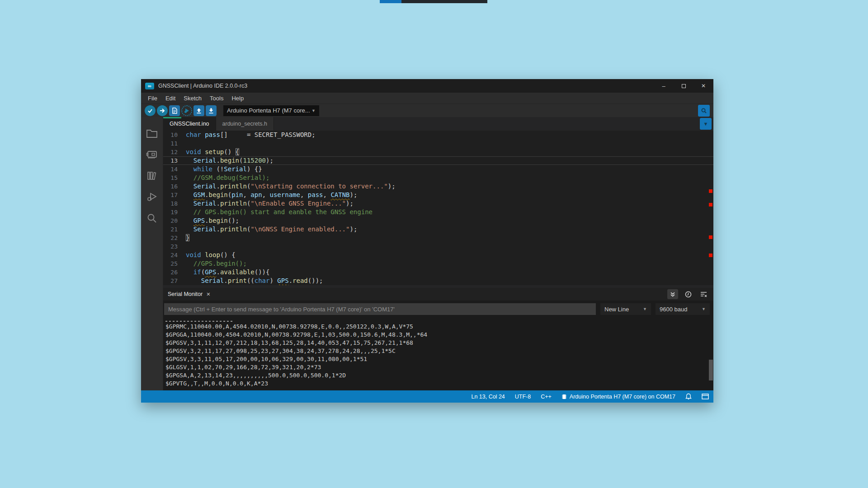 This screenshot has width=868, height=488. Describe the element at coordinates (175, 238) in the screenshot. I see `line-number: 22` at that location.